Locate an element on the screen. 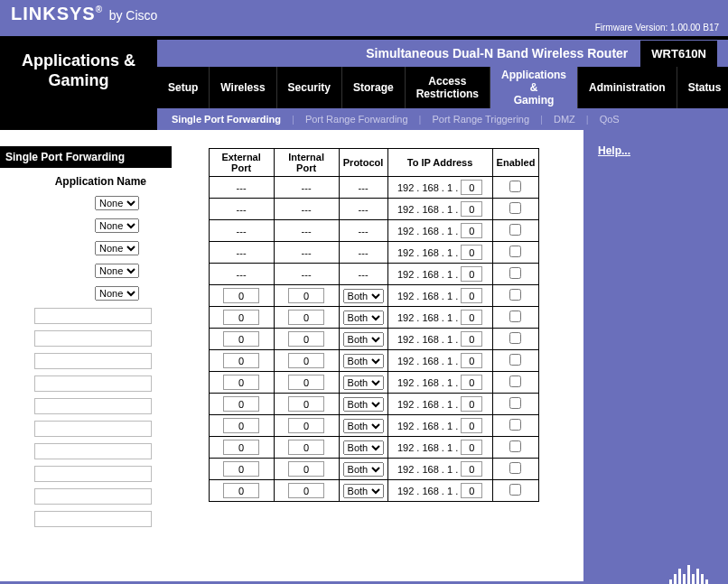 This screenshot has width=728, height=584. subnav-dmz: DMZ is located at coordinates (565, 119).